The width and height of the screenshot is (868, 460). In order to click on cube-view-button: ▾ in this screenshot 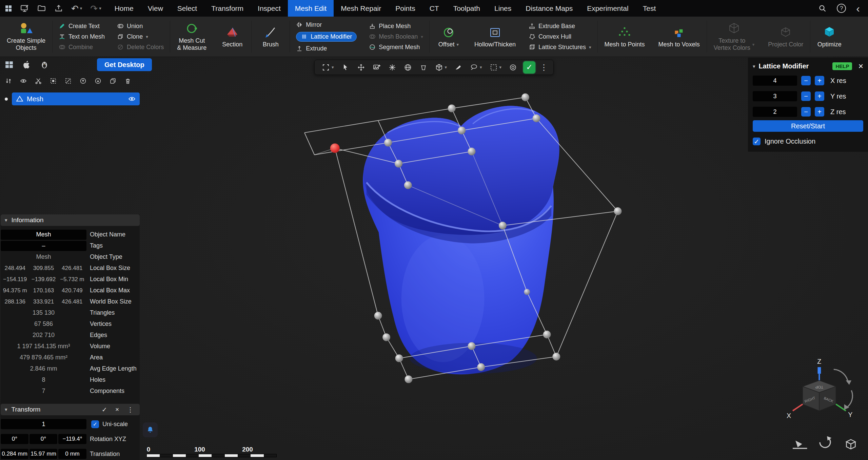, I will do `click(441, 67)`.